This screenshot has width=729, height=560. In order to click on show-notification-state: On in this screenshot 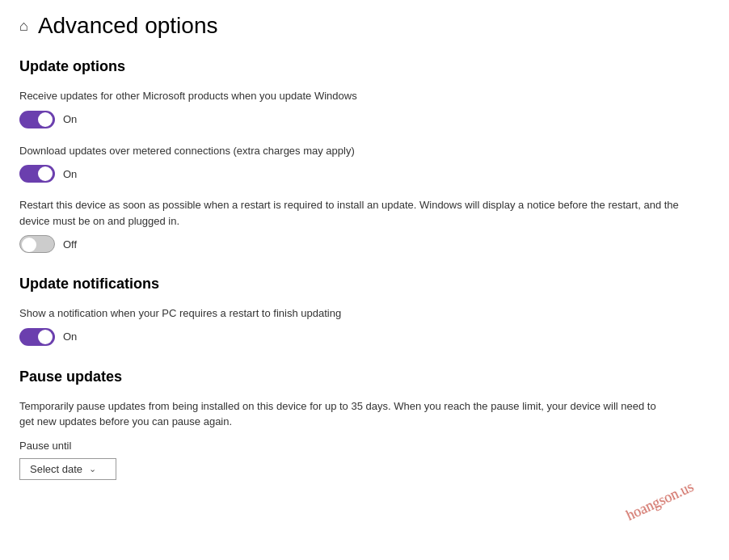, I will do `click(70, 336)`.